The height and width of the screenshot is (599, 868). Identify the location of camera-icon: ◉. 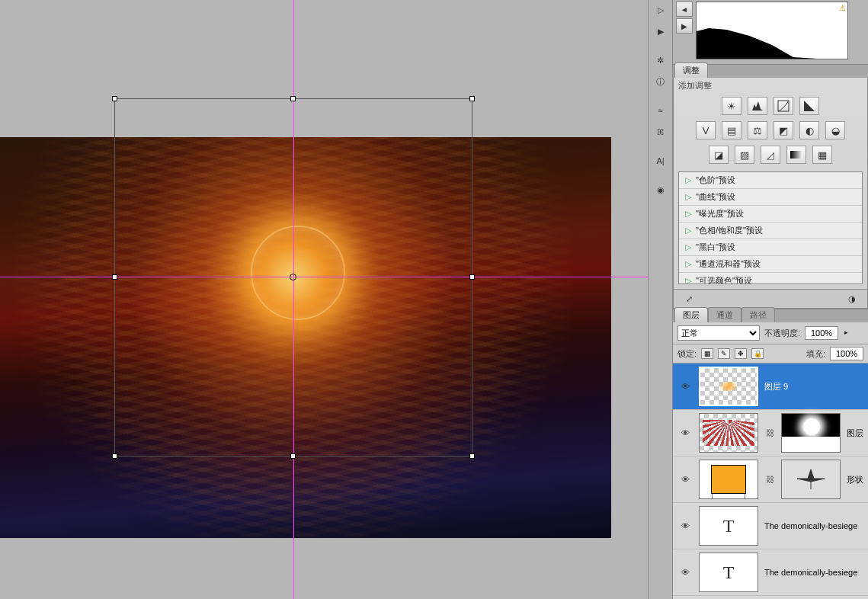
(661, 190).